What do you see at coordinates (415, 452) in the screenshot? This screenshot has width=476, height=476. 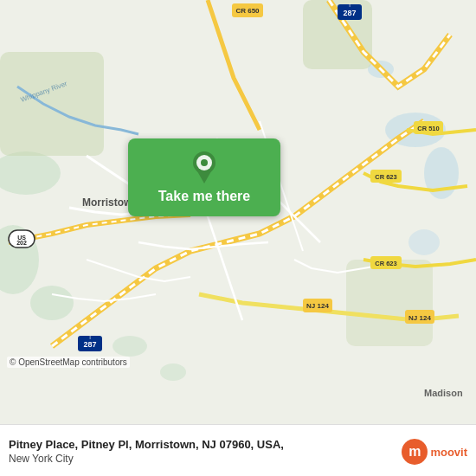 I see `moovit-icon: m` at bounding box center [415, 452].